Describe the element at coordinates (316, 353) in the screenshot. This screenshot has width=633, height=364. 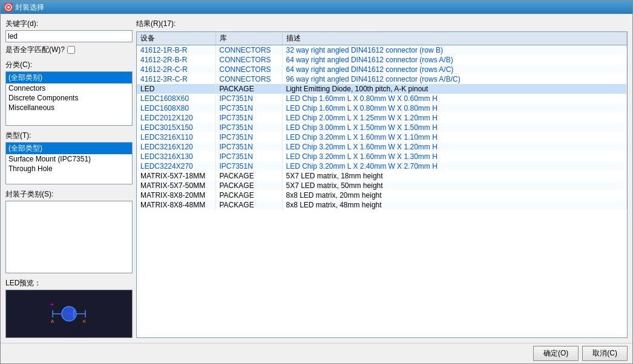
I see `bottom-bar: 确定(O) 取消(C)` at that location.